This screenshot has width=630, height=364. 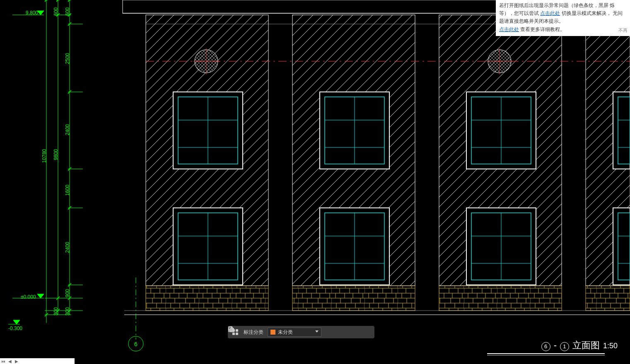 I want to click on edit-icon, so click(x=330, y=332).